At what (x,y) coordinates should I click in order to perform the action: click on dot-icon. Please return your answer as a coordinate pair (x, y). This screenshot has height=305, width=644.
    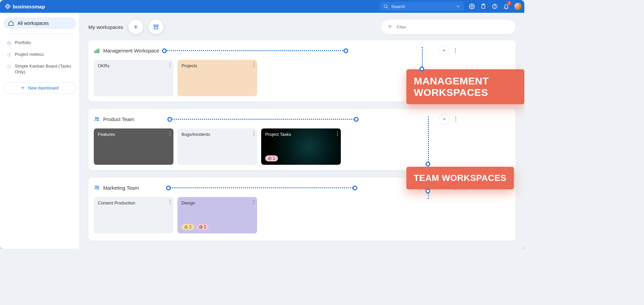
    Looking at the image, I should click on (9, 43).